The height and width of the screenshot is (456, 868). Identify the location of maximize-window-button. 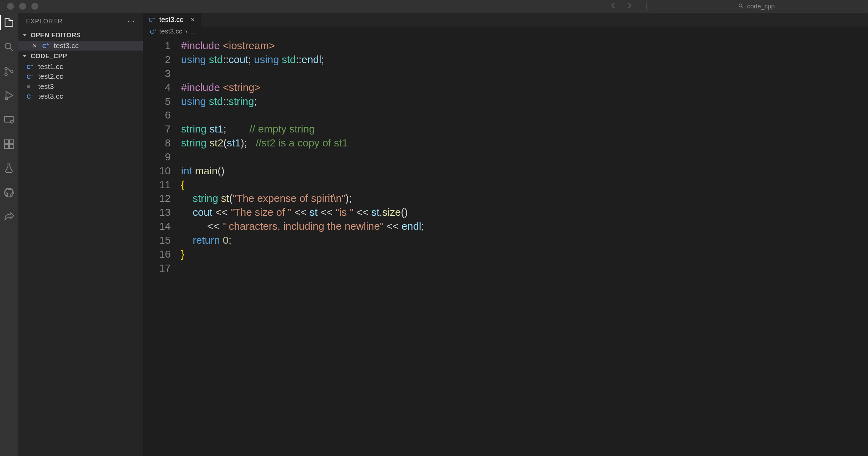
(35, 6).